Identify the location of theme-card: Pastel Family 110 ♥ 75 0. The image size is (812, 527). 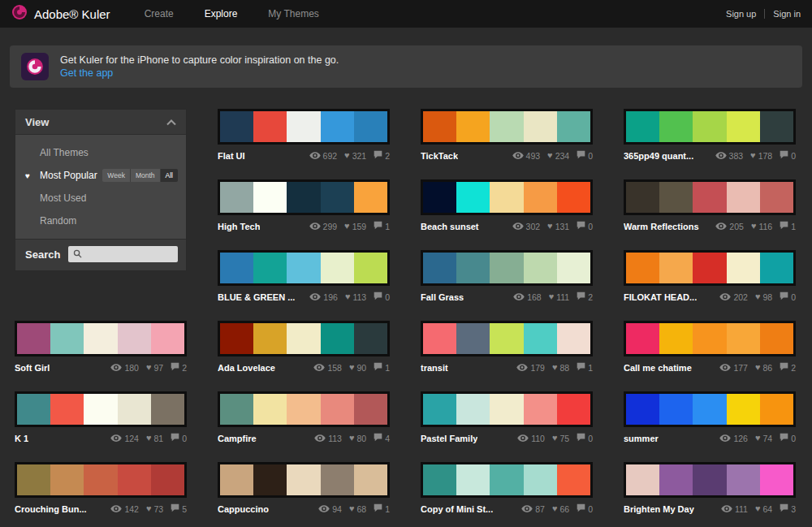
(507, 417).